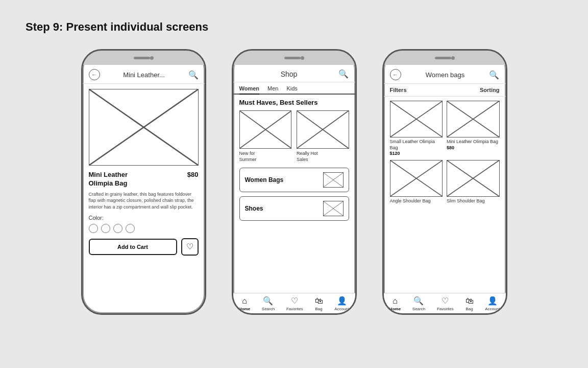  Describe the element at coordinates (469, 309) in the screenshot. I see `nav-bag-label-3: Bag` at that location.